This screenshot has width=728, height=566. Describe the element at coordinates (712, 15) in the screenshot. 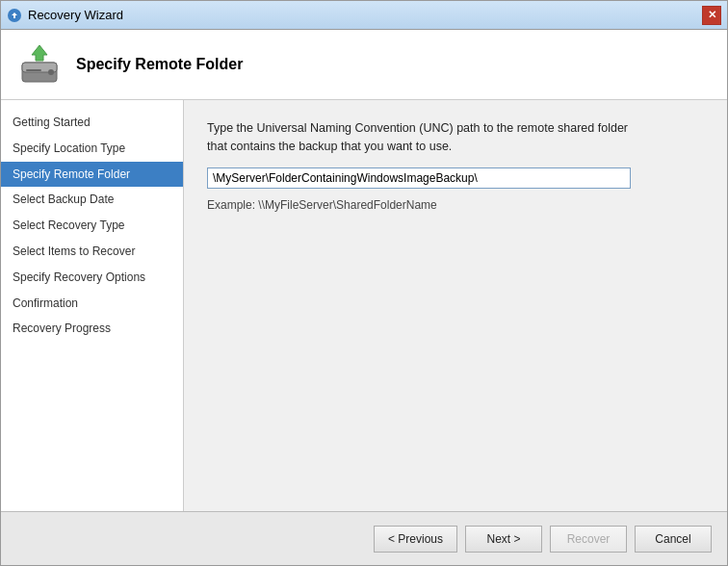

I see `close-button: ✕` at that location.